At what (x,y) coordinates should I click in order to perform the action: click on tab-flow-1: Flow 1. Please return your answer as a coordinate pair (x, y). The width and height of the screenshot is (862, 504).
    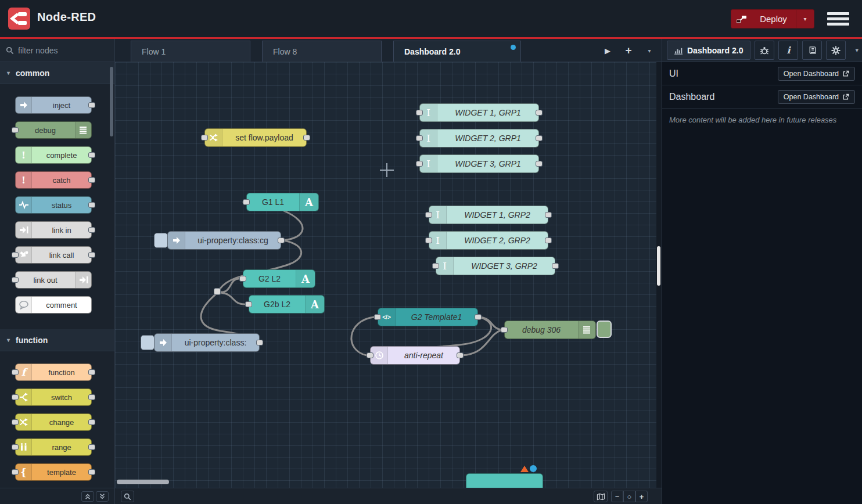
    Looking at the image, I should click on (191, 51).